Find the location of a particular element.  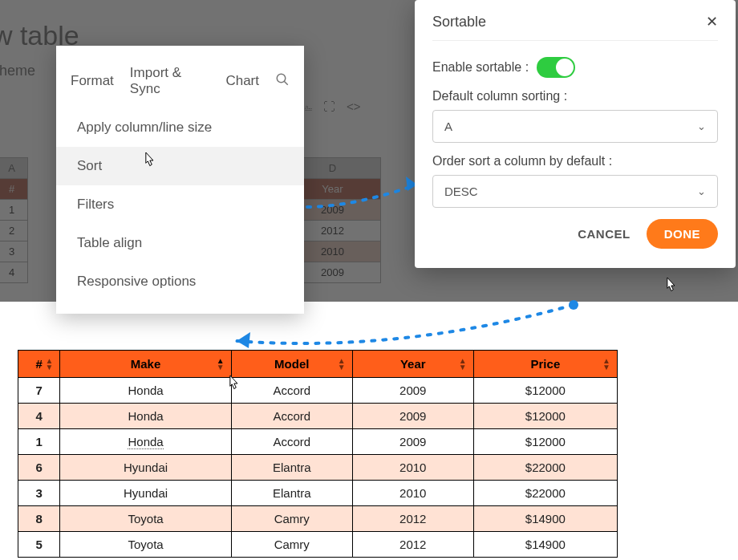

table-row: 6HyundaiElantra2010$22000 is located at coordinates (318, 468).